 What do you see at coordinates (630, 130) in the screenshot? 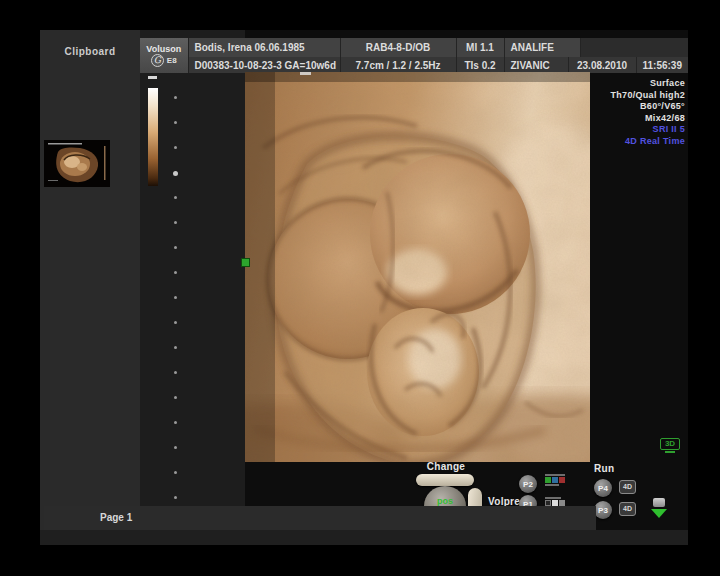
I see `param-sri: SRI II 5` at bounding box center [630, 130].